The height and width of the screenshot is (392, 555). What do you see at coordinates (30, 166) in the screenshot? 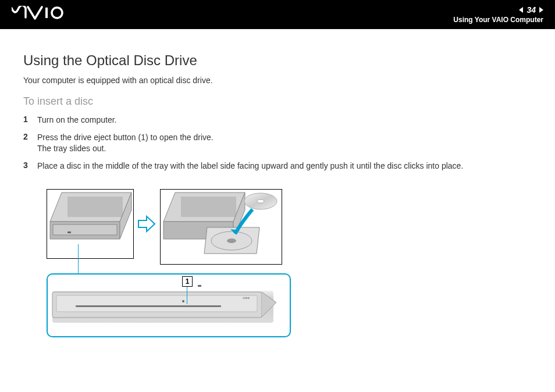
I see `step-number: 3` at bounding box center [30, 166].